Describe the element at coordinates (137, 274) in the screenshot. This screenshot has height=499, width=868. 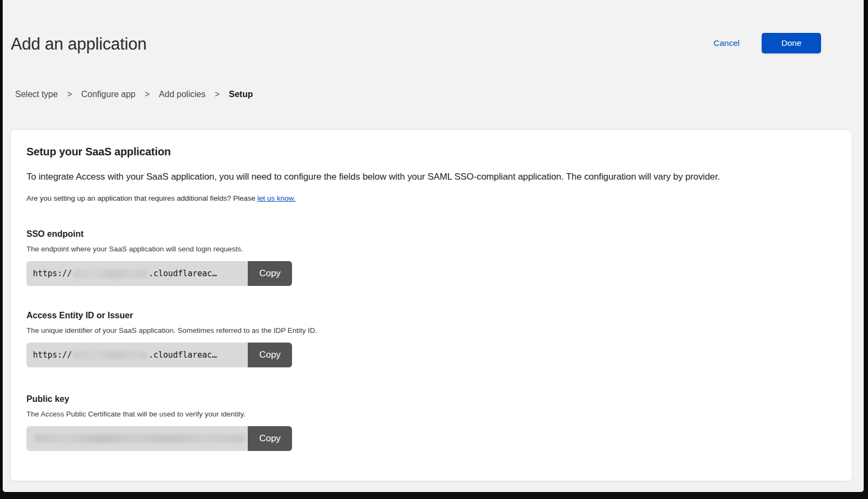
I see `sso-endpoint-value: https://.cloudflareac…` at that location.